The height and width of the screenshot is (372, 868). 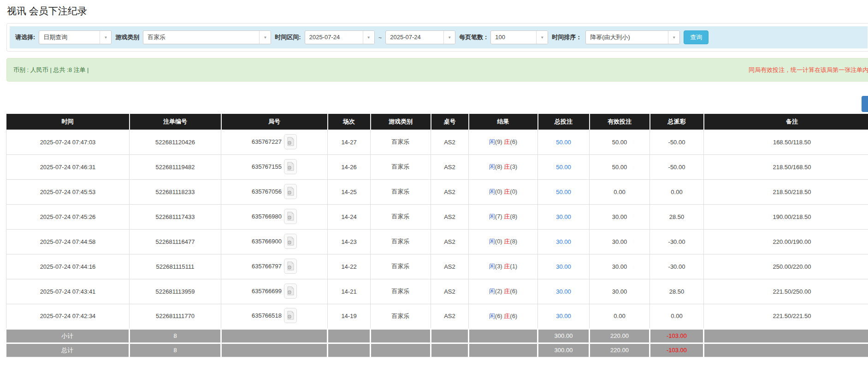 I want to click on time-sort-select: 降幂(由大到小) ▼, so click(x=632, y=37).